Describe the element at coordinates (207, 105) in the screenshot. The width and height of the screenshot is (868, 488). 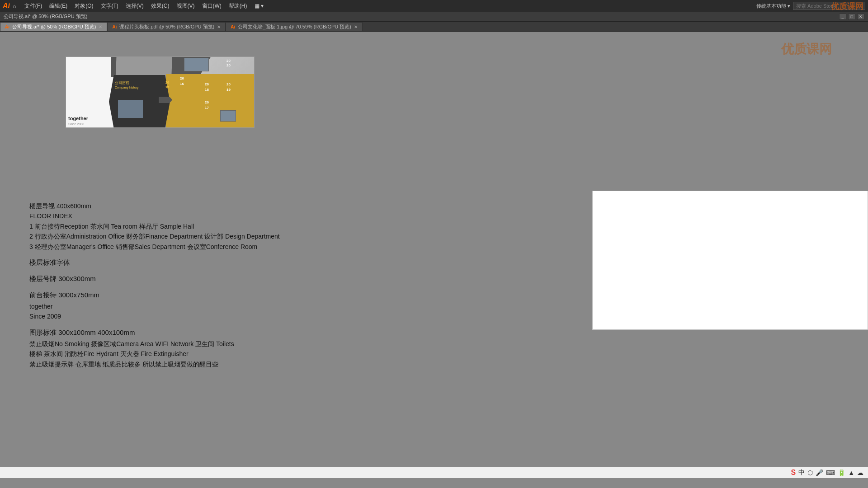
I see `year-2017: 2017` at that location.